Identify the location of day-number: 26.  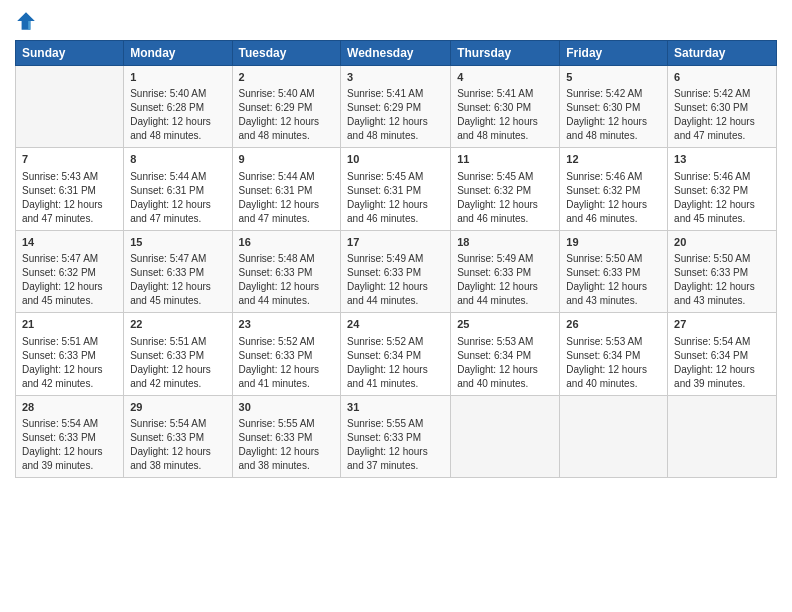
(614, 324).